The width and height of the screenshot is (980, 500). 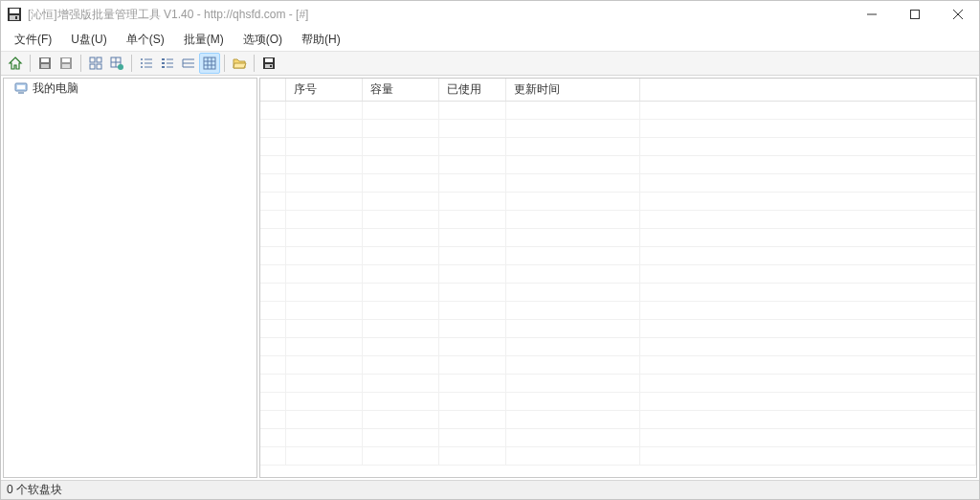 I want to click on grid-header-row: 序号 容量 已使用 更新时间, so click(x=618, y=90).